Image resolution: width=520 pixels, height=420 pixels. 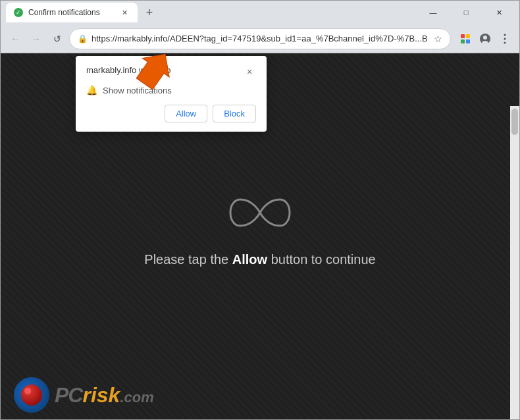 I want to click on block-button: Block, so click(x=234, y=113).